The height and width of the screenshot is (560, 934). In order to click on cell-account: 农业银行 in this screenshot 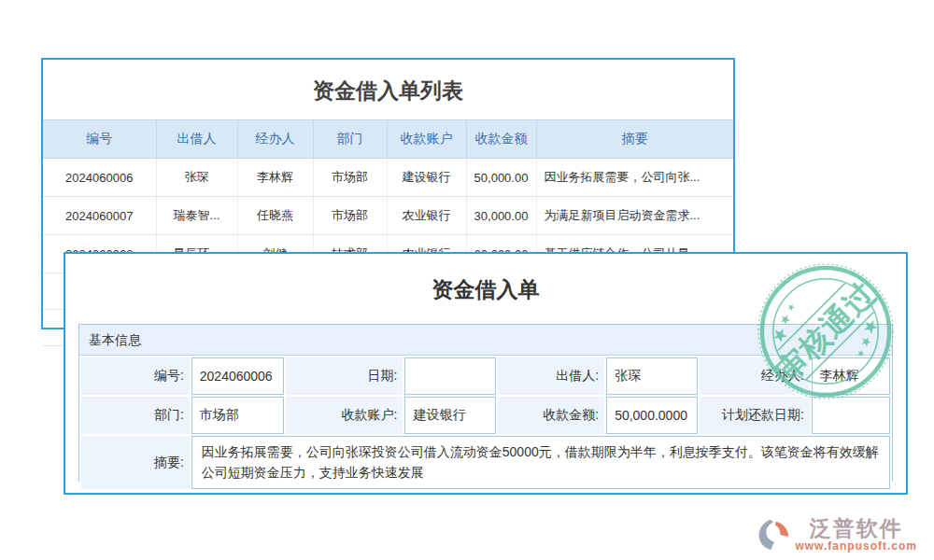, I will do `click(426, 217)`.